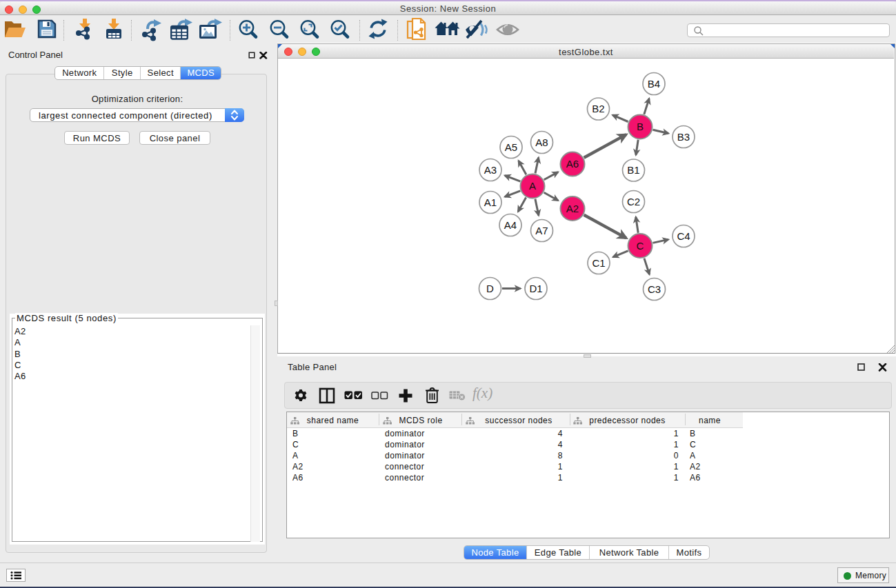 Image resolution: width=896 pixels, height=588 pixels. I want to click on svg-text: C3, so click(654, 288).